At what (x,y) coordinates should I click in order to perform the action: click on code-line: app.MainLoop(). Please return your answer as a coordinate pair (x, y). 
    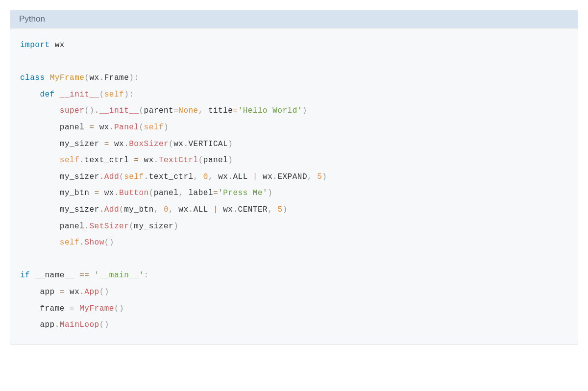
    Looking at the image, I should click on (294, 325).